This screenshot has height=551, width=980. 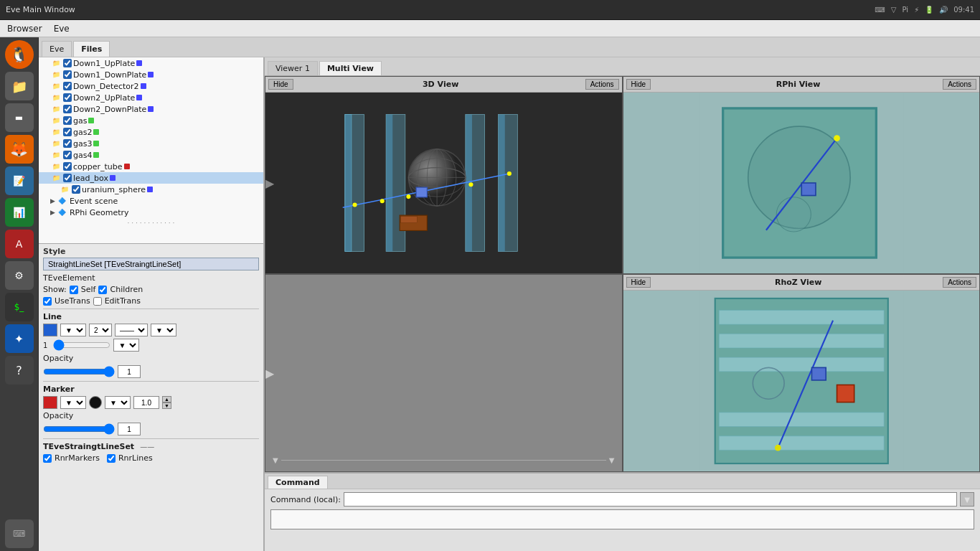 I want to click on view-rphi-hide-btn: Hide, so click(x=639, y=85).